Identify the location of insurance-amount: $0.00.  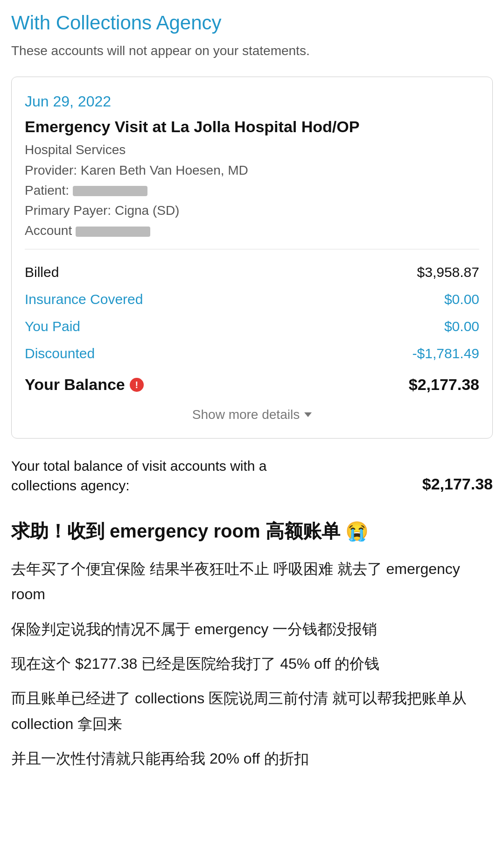
(462, 299).